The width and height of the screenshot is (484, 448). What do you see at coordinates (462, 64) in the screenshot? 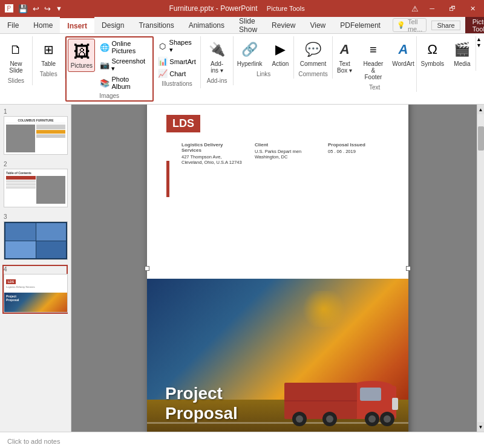
I see `media-label: Media` at bounding box center [462, 64].